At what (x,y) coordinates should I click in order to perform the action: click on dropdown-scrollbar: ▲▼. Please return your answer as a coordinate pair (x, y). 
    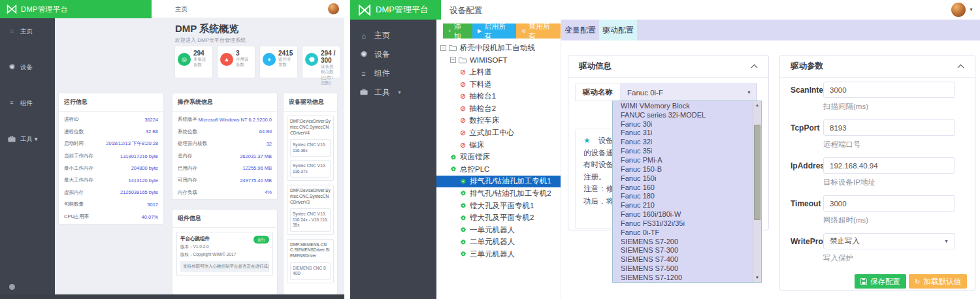
    Looking at the image, I should click on (757, 192).